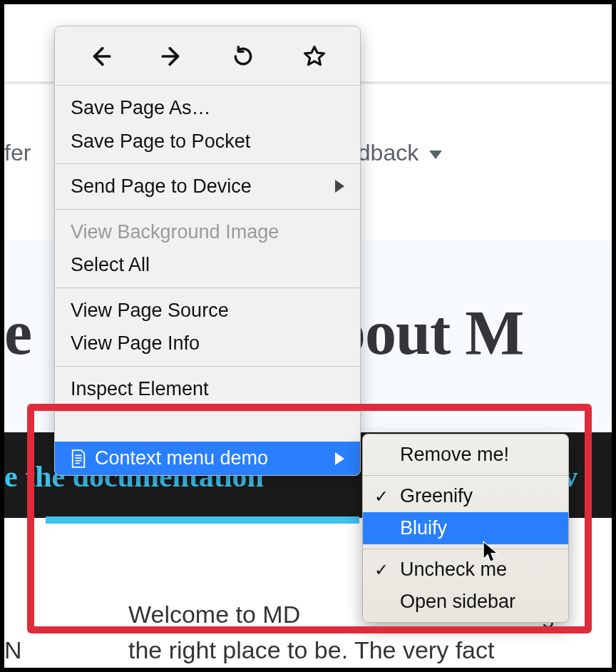  Describe the element at coordinates (172, 56) in the screenshot. I see `arrow-right-icon` at that location.